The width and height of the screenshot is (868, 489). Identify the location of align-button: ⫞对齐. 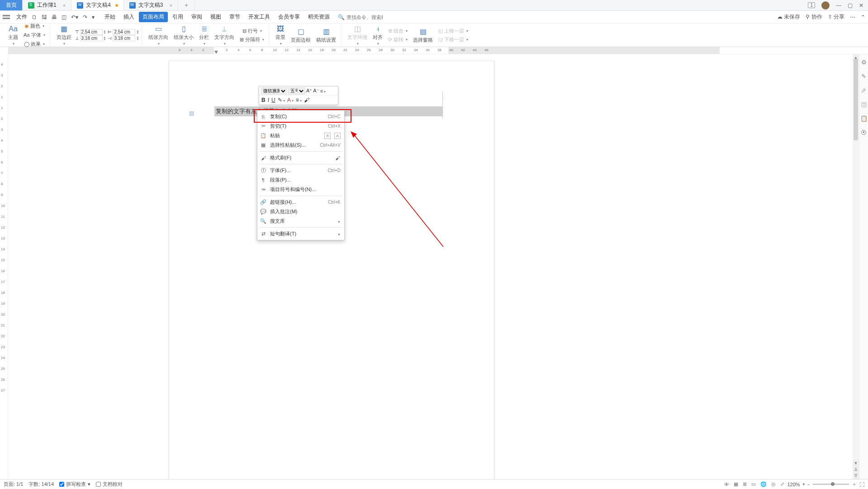
(378, 35).